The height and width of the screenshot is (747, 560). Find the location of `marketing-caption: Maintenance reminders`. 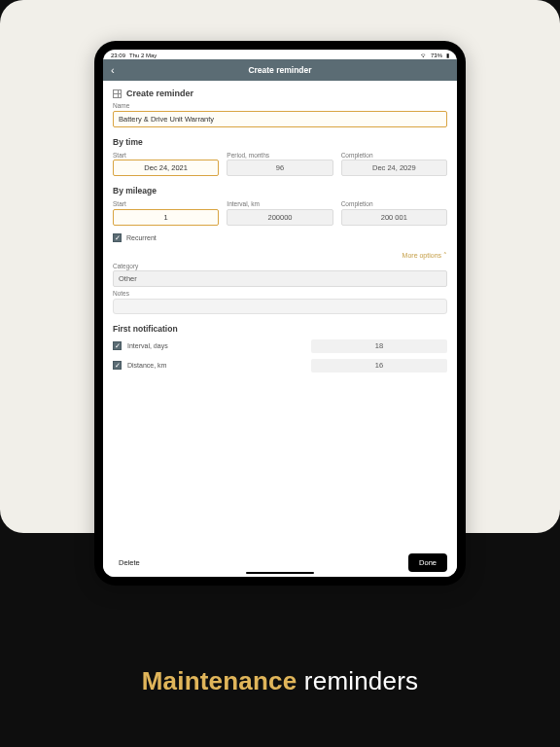

marketing-caption: Maintenance reminders is located at coordinates (280, 681).